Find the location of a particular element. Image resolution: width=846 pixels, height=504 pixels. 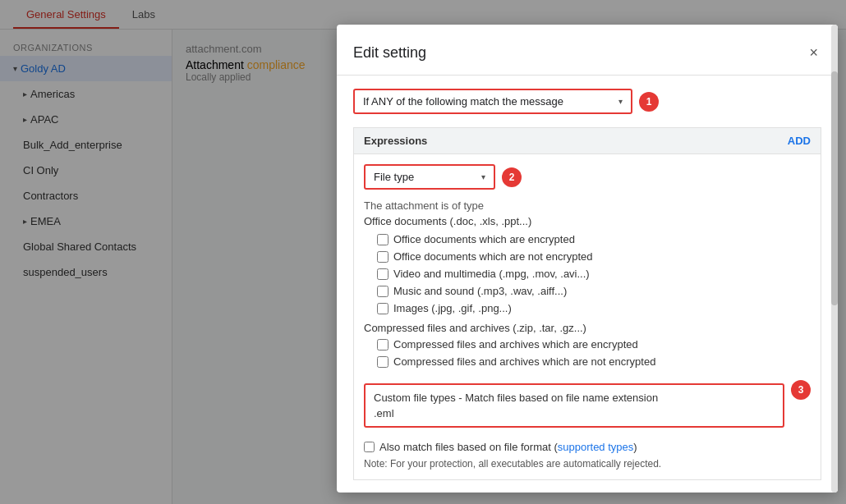

condition-badge: 1 is located at coordinates (649, 102).